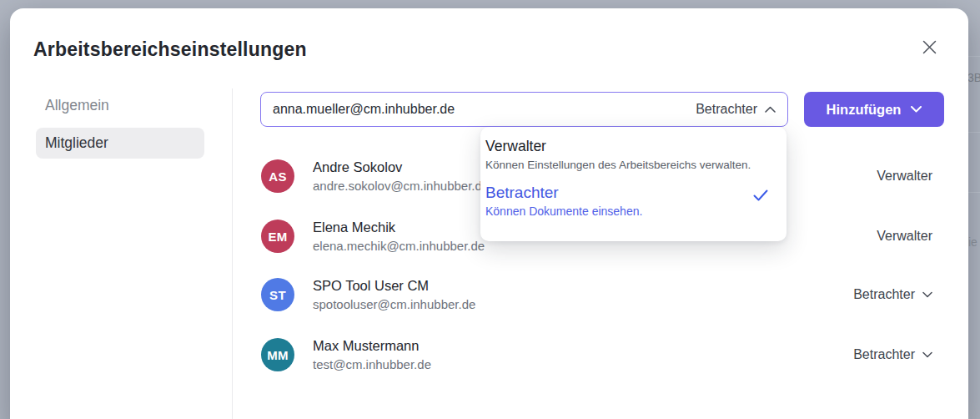 The width and height of the screenshot is (980, 419). I want to click on avatar: MM, so click(278, 355).